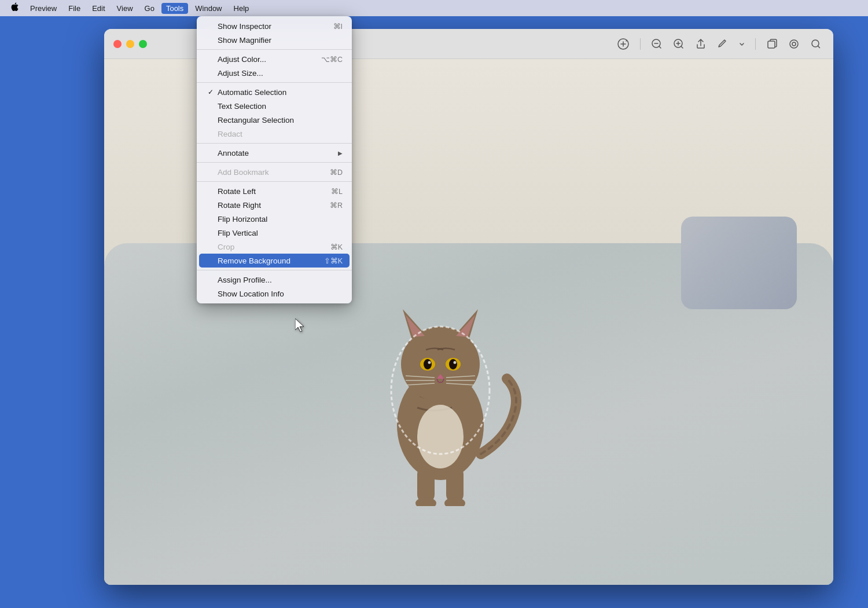 This screenshot has width=868, height=608. I want to click on menu-label-show-inspector: Show Inspector, so click(244, 27).